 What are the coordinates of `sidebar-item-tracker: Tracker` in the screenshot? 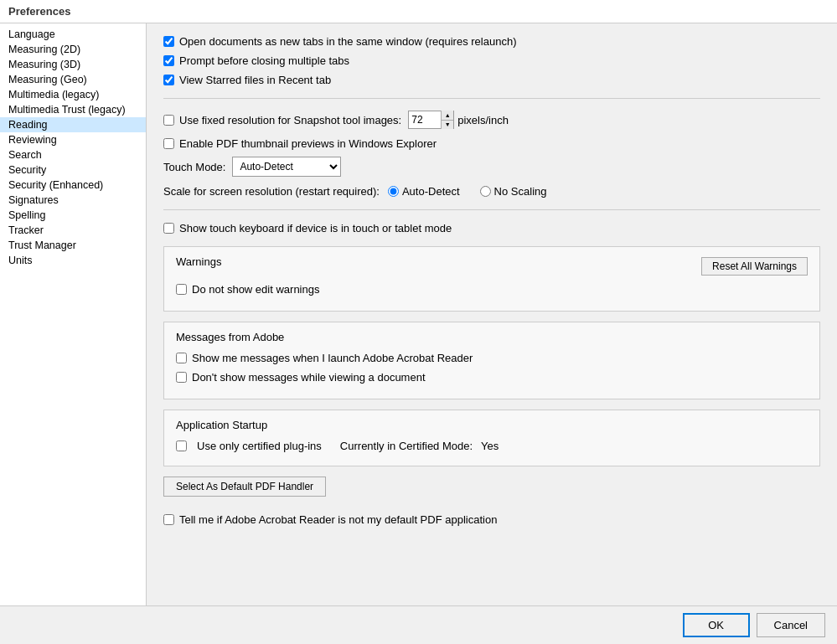 It's located at (73, 230).